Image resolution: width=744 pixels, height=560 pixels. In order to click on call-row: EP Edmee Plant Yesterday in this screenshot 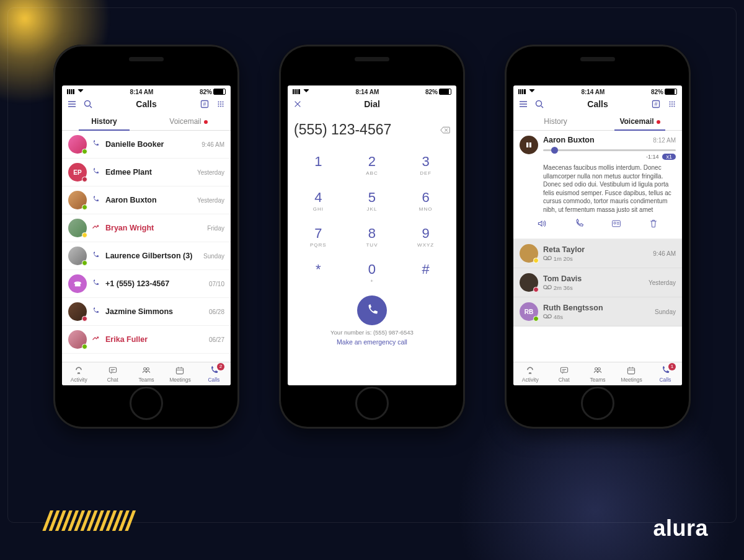, I will do `click(146, 172)`.